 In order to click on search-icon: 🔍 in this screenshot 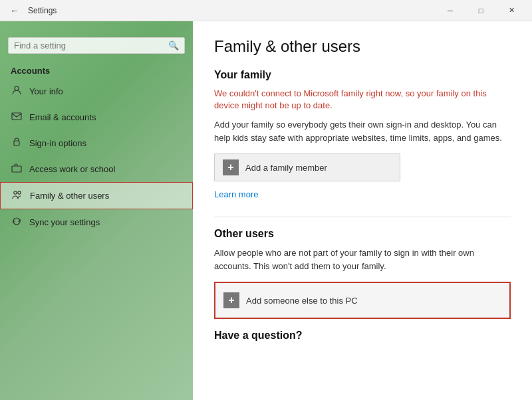, I will do `click(174, 45)`.